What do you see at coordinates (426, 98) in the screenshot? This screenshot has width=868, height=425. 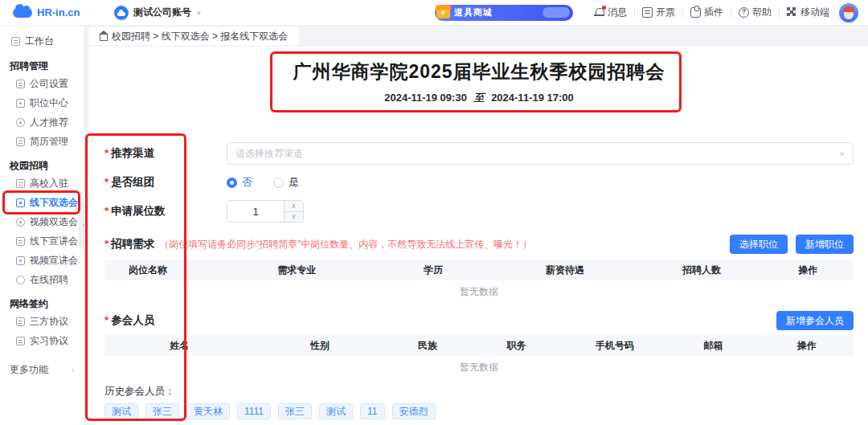 I see `event-date-start: 2024-11-19 09:30` at bounding box center [426, 98].